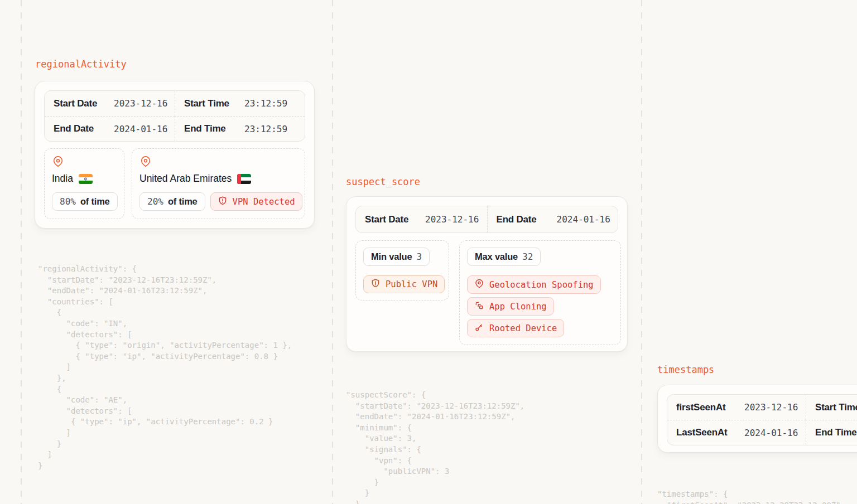 The width and height of the screenshot is (857, 504). I want to click on first-seen-cell: firstSeenAt 2023-12-16, so click(736, 407).